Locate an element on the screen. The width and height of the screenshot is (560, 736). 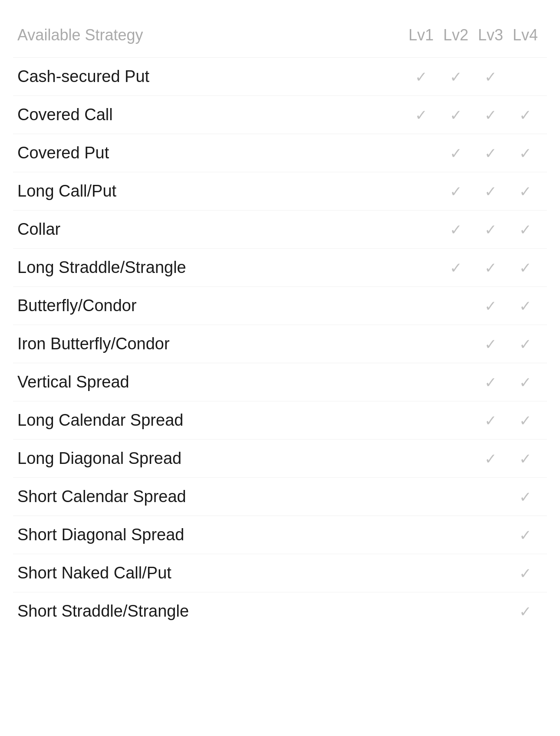
table-row: Iron Butterfly/Condor✓✓ is located at coordinates (280, 344).